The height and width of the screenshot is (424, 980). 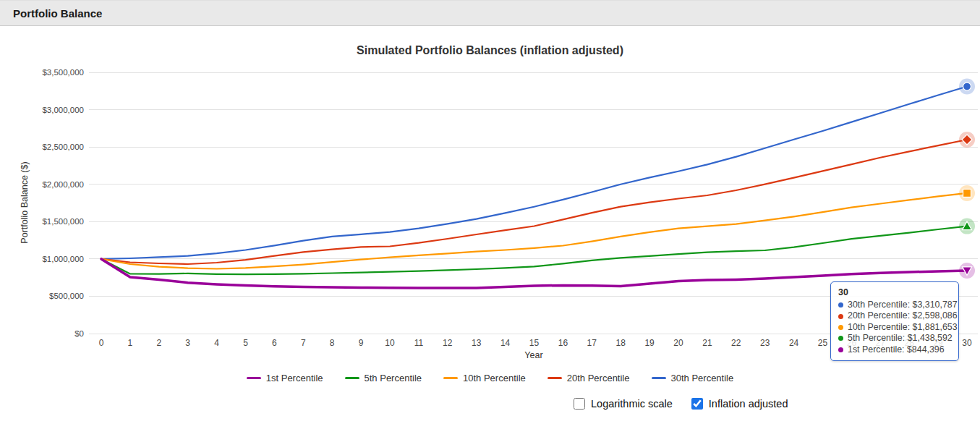 I want to click on log-scale-control: Logarithmic scale, so click(x=623, y=404).